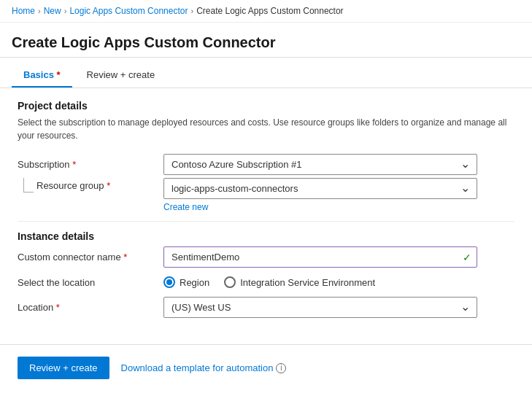  What do you see at coordinates (320, 257) in the screenshot?
I see `connector-name-control: ✓` at bounding box center [320, 257].